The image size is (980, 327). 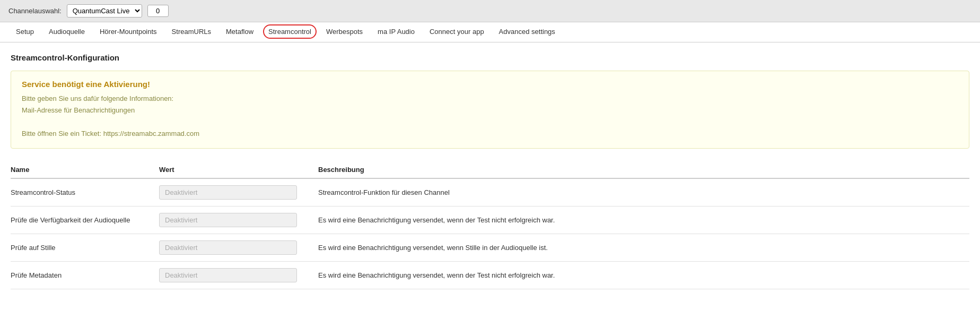 What do you see at coordinates (457, 32) in the screenshot?
I see `tab-connect-your-app: Connect your app` at bounding box center [457, 32].